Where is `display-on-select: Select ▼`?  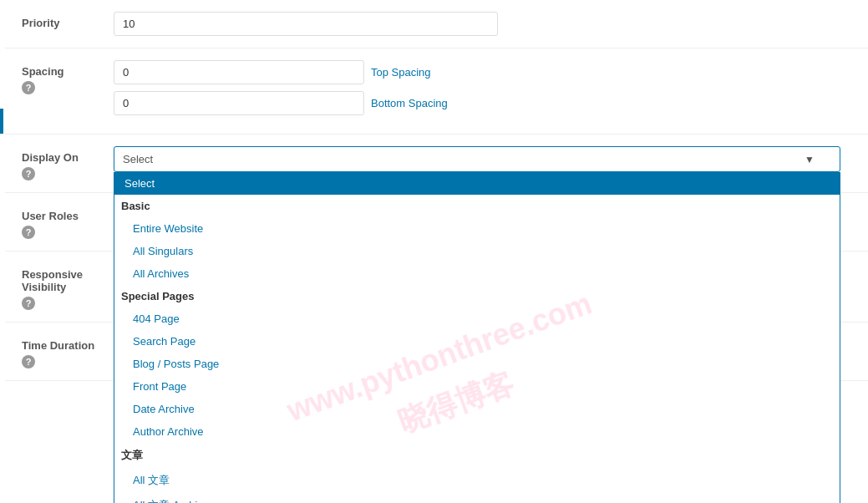
display-on-select: Select ▼ is located at coordinates (477, 159).